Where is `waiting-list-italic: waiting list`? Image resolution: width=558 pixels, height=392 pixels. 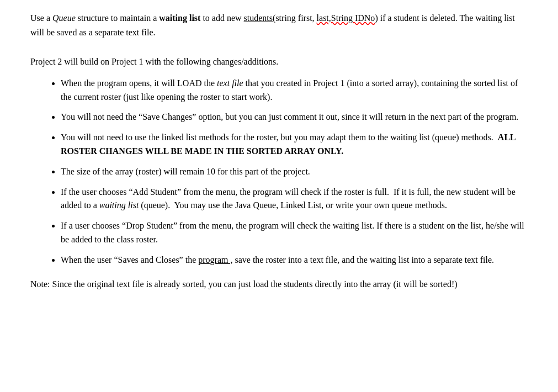 waiting-list-italic: waiting list is located at coordinates (119, 205).